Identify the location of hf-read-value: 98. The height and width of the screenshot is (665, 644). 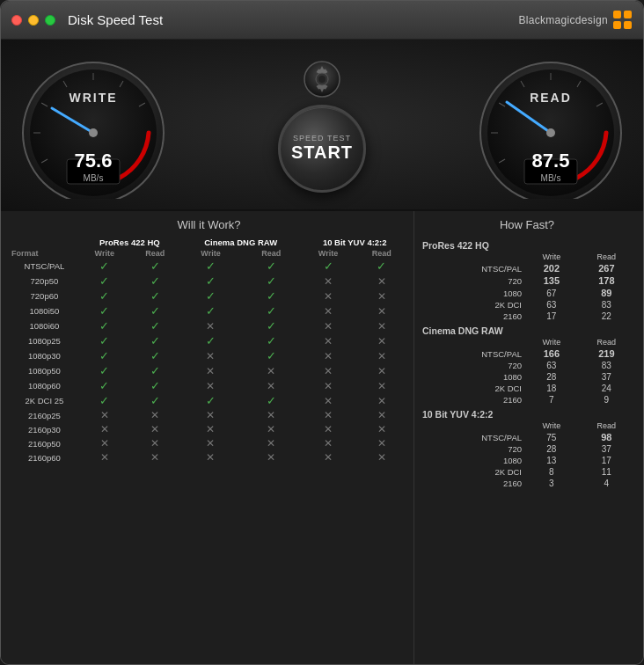
(607, 437).